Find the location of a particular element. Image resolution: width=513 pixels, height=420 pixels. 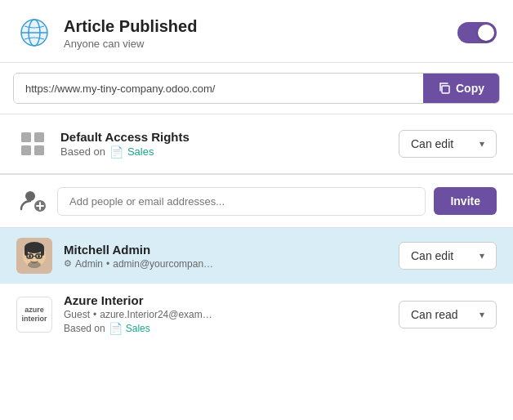

mitchell-sub: ⚙ Admin • admin@yourcompan… is located at coordinates (231, 264).